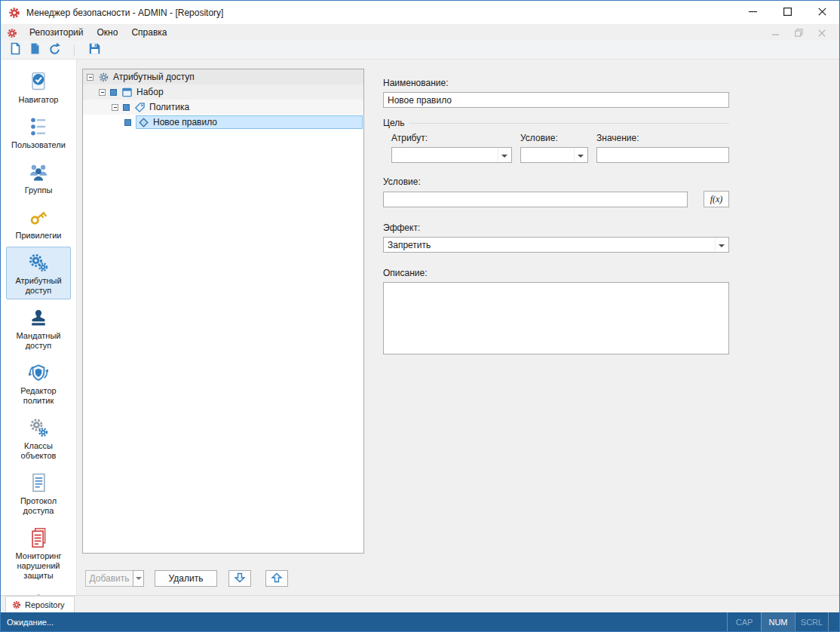 This screenshot has height=632, width=840. I want to click on delete-button: Удалить, so click(185, 578).